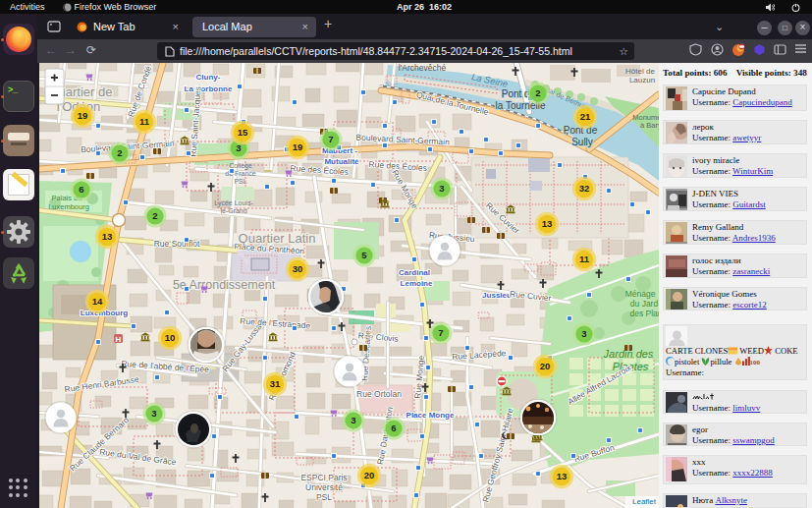 The height and width of the screenshot is (508, 812). Describe the element at coordinates (644, 313) in the screenshot. I see `svg-text: des Plan` at that location.